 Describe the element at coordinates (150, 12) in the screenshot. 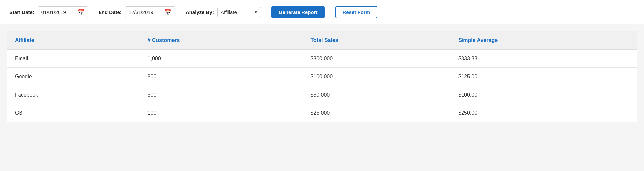

I see `end-date-wrapper: 📅` at that location.